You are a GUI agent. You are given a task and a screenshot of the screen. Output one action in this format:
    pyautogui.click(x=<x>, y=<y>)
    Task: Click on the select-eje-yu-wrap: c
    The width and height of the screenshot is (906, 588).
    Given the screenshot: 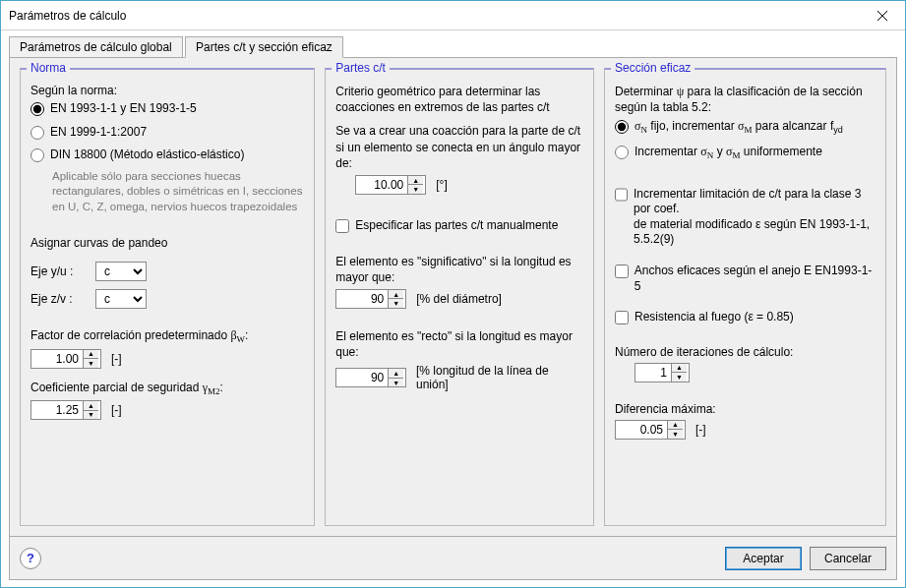 What is the action you would take?
    pyautogui.click(x=121, y=271)
    